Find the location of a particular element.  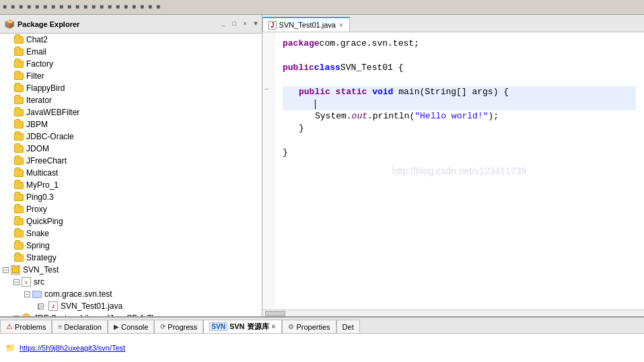

tree-label: Iterator is located at coordinates (39, 100).